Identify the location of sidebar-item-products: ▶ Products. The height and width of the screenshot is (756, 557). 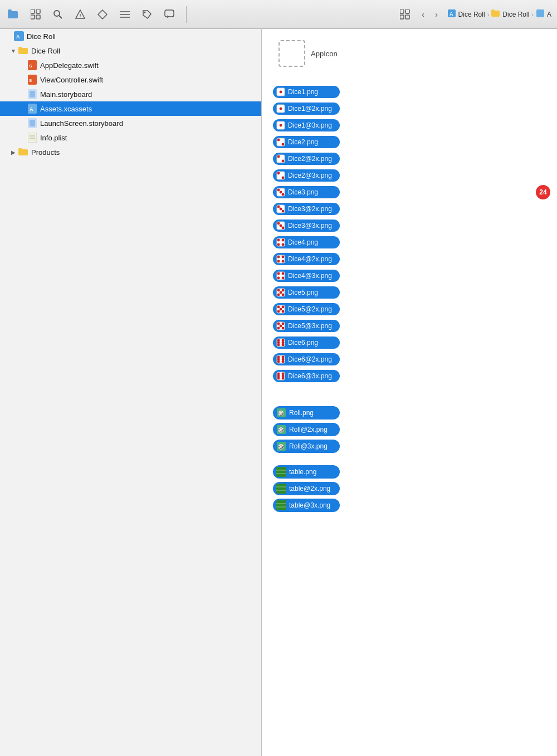
(130, 152).